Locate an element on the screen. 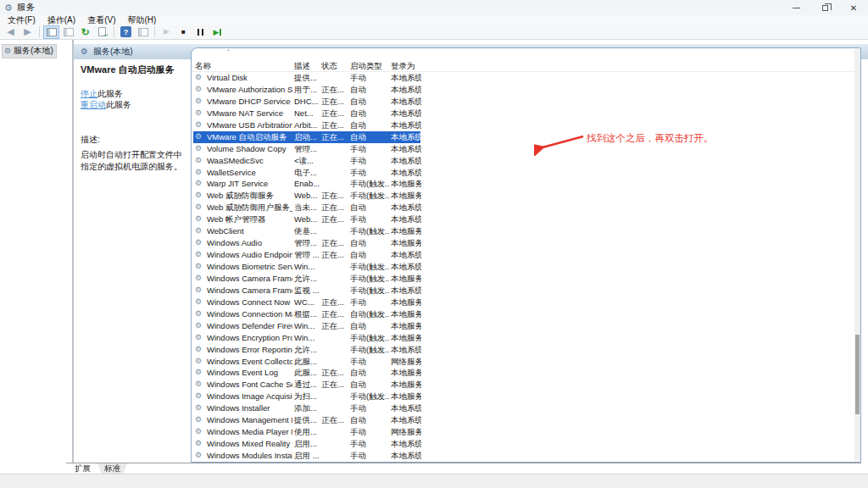  service-description-cell: 通过... is located at coordinates (307, 385).